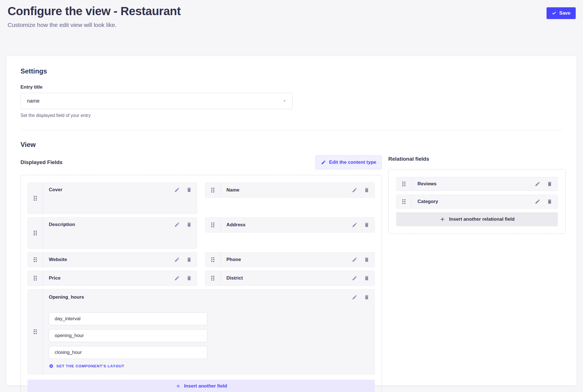 Image resolution: width=583 pixels, height=392 pixels. What do you see at coordinates (482, 219) in the screenshot?
I see `insert-another-relational-field-label: Insert another relational field` at bounding box center [482, 219].